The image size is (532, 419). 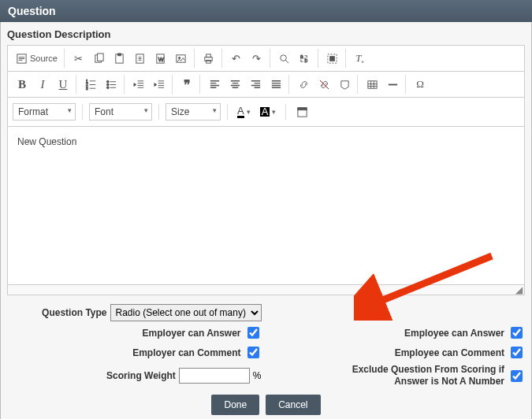 I want to click on anchor-icon, so click(x=344, y=84).